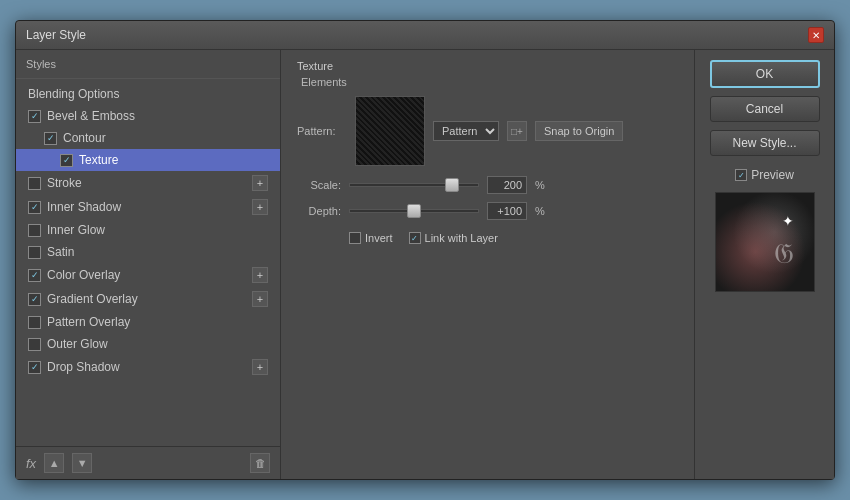 This screenshot has width=850, height=500. Describe the element at coordinates (260, 207) in the screenshot. I see `inner-shadow-add-button: +` at that location.